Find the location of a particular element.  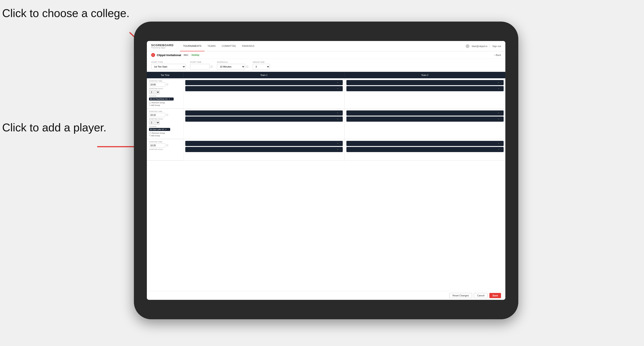

player-slot-t1-3-1: ✕ ⋮ is located at coordinates (264, 143).